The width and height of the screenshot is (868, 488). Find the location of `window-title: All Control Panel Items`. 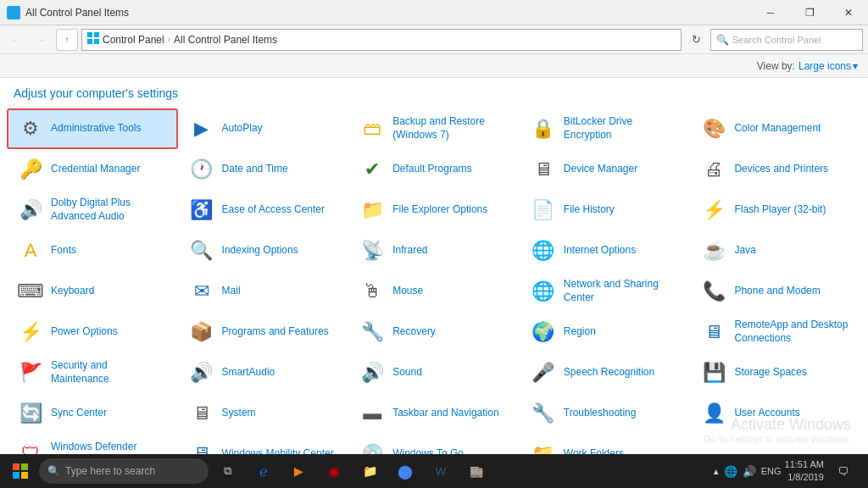

window-title: All Control Panel Items is located at coordinates (77, 13).